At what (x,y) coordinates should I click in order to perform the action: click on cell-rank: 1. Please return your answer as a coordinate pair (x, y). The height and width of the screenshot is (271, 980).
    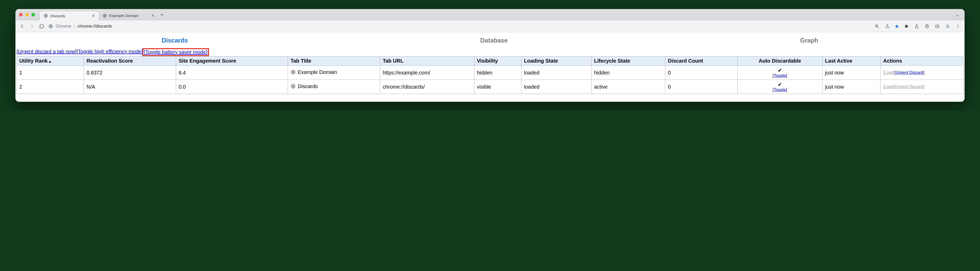
    Looking at the image, I should click on (50, 73).